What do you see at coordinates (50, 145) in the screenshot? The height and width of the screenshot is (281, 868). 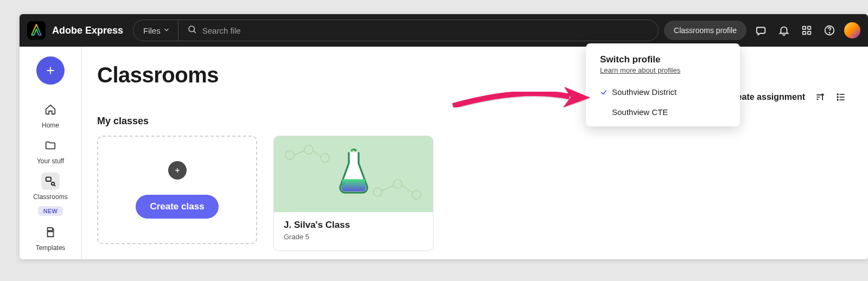 I see `folder-icon` at bounding box center [50, 145].